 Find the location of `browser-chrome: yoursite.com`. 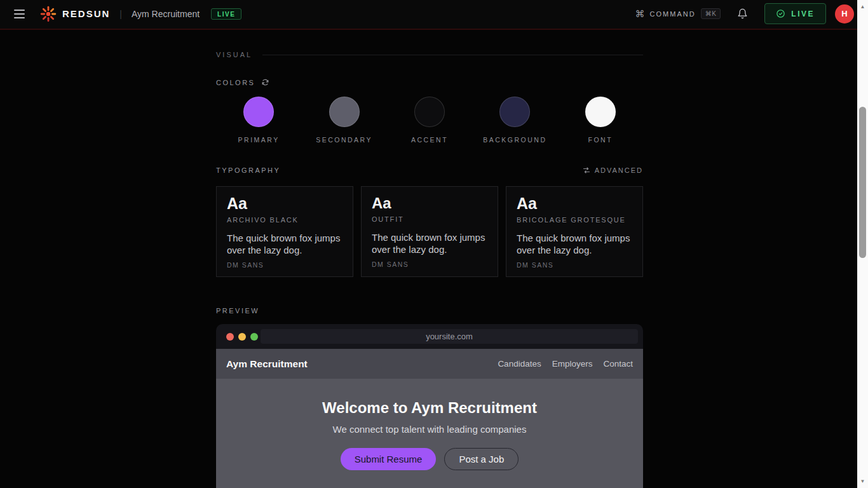

browser-chrome: yoursite.com is located at coordinates (430, 337).